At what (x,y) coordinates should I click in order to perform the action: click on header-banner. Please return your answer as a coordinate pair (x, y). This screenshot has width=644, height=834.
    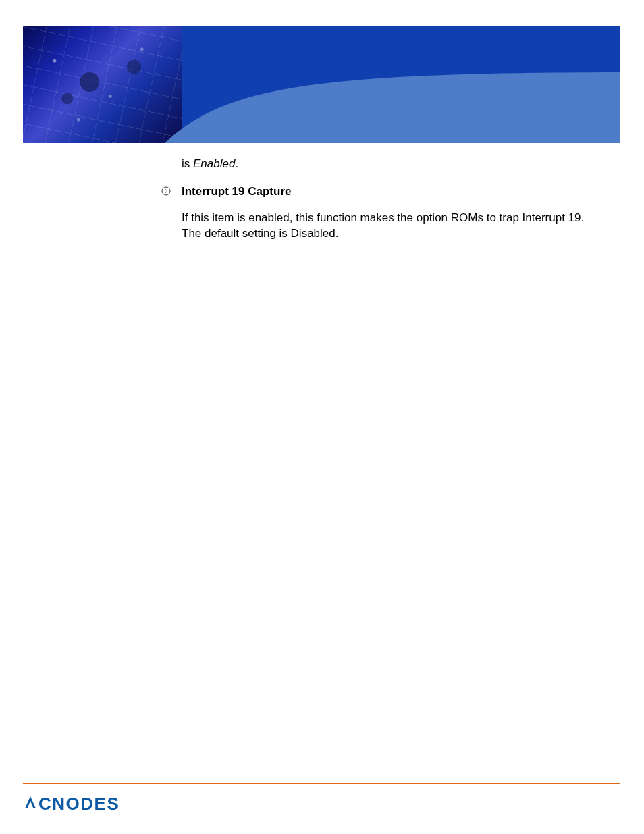
    Looking at the image, I should click on (321, 84).